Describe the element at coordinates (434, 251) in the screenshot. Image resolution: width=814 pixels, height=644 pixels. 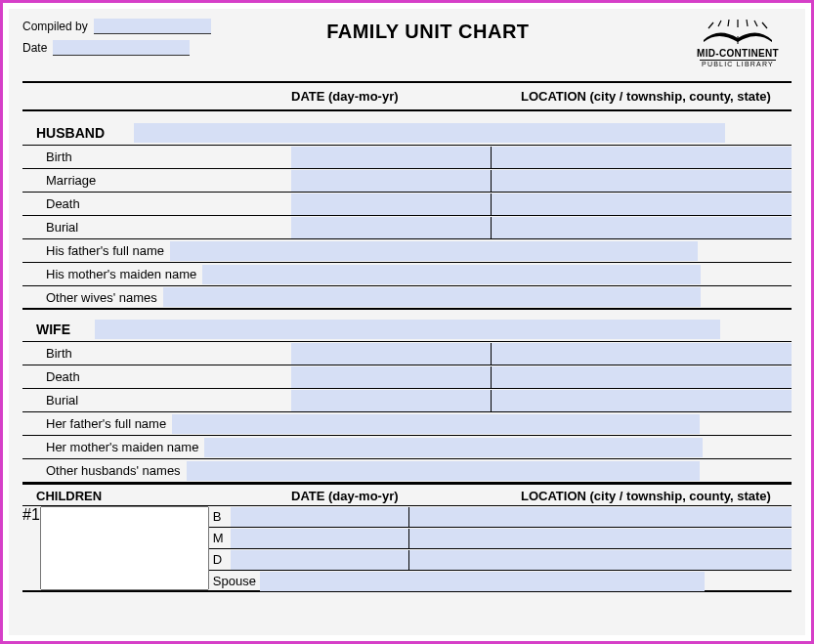
I see `husband-father-input` at that location.